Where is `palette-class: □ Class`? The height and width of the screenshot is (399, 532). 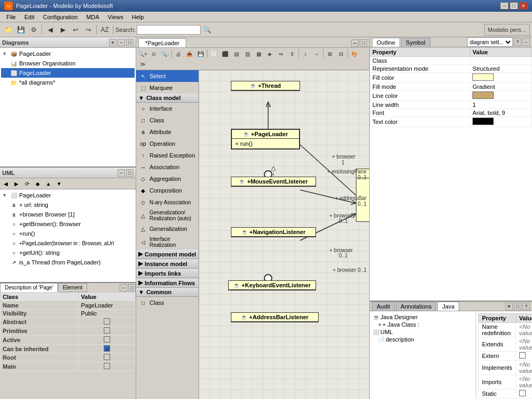 palette-class: □ Class is located at coordinates (167, 120).